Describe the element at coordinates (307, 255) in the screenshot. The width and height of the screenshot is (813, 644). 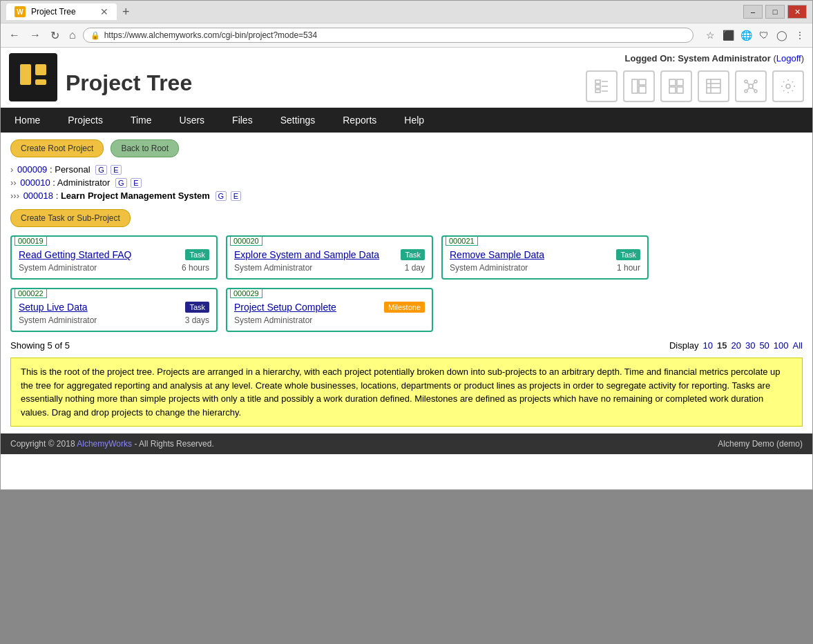
I see `card-link-000020: Explore System and Sample Data` at that location.